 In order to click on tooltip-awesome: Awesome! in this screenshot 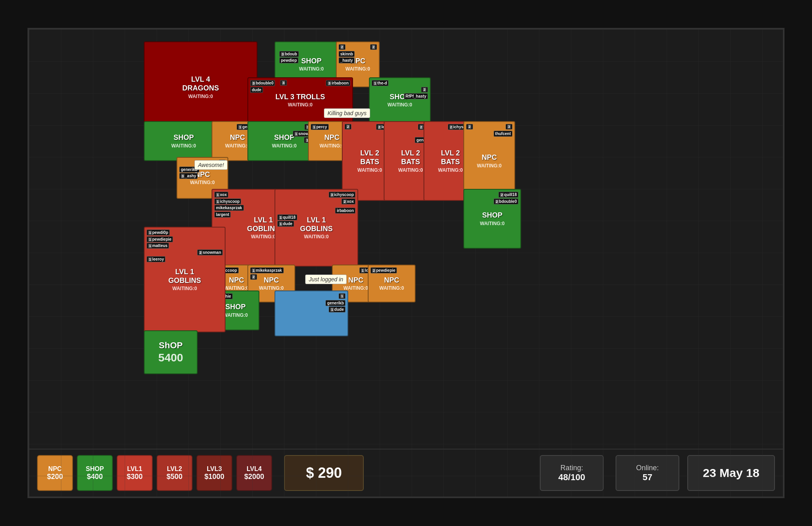, I will do `click(211, 165)`.